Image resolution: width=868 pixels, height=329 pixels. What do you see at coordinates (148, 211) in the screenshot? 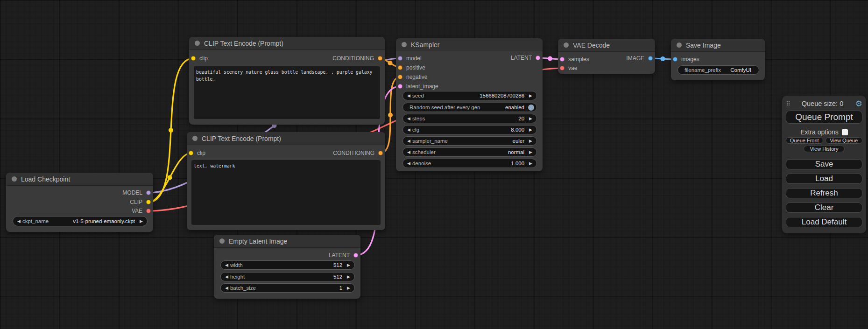
I see `VAE-output-port` at bounding box center [148, 211].